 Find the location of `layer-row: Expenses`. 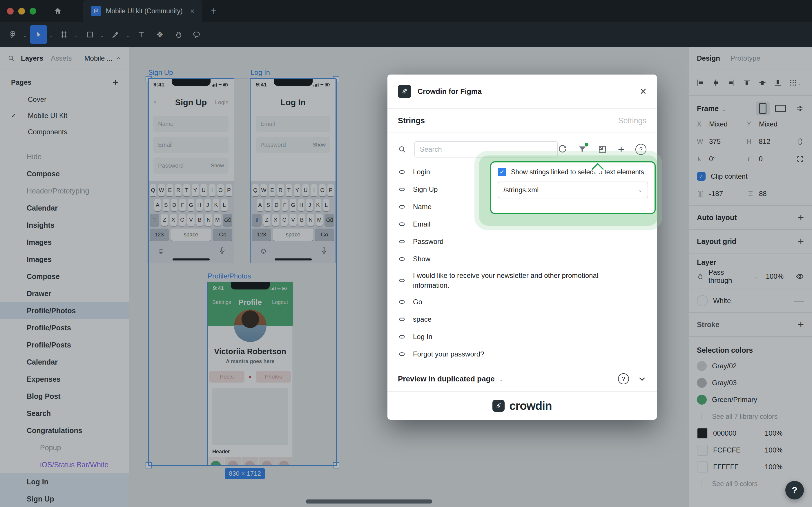

layer-row: Expenses is located at coordinates (64, 379).